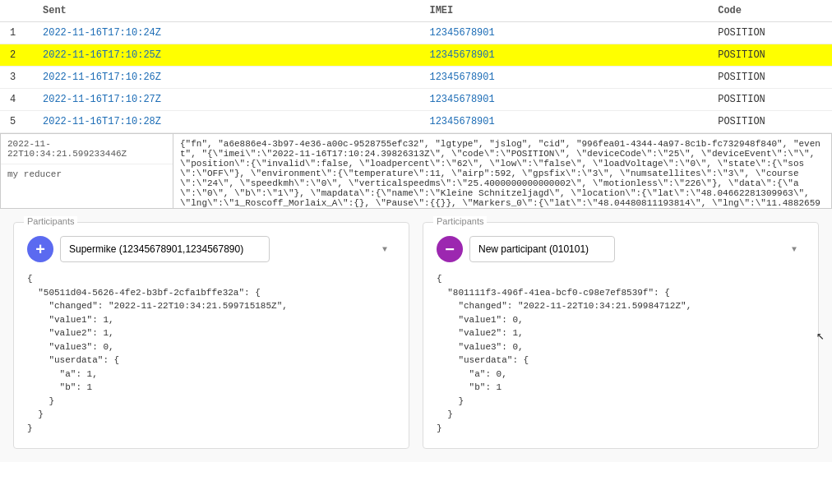 Image resolution: width=832 pixels, height=504 pixels. What do you see at coordinates (228, 249) in the screenshot?
I see `participant-select-wrapper-1: Supermike (12345678901,1234567890)` at bounding box center [228, 249].